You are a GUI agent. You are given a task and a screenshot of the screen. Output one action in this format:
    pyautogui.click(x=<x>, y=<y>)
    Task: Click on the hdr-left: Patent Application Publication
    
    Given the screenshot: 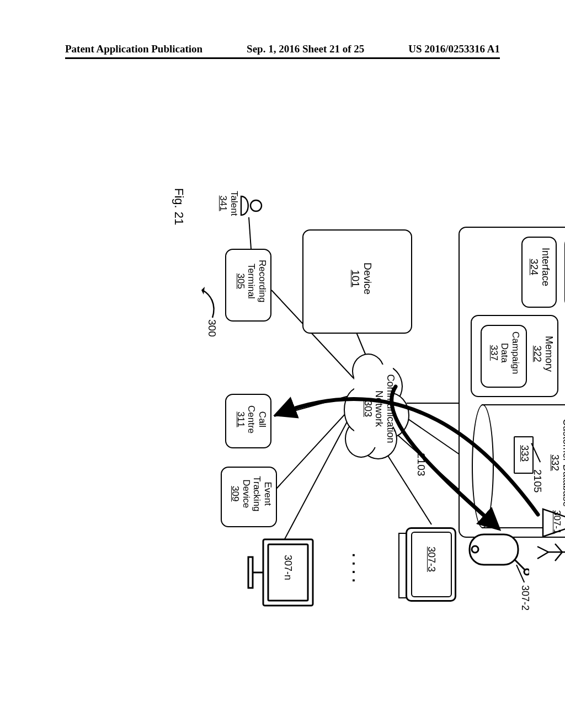 What is the action you would take?
    pyautogui.click(x=134, y=49)
    